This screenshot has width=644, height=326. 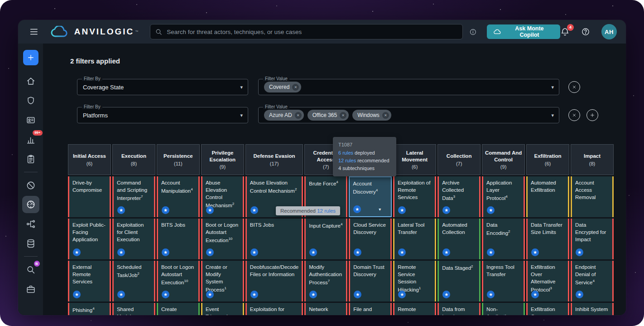 I want to click on technique-cell: Cloud Service Discovery★, so click(x=370, y=239).